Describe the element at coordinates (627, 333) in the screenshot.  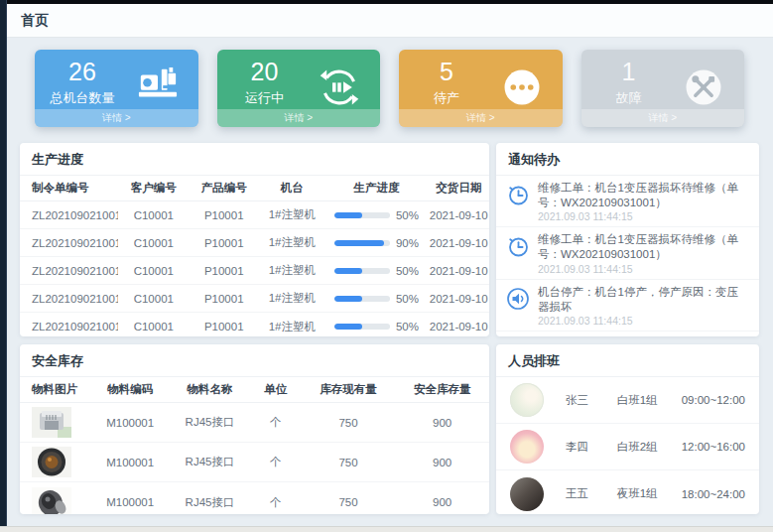
I see `notification-item: 计划暂停：机台1生产计划已暂停2021.09.03 11:44:15` at that location.